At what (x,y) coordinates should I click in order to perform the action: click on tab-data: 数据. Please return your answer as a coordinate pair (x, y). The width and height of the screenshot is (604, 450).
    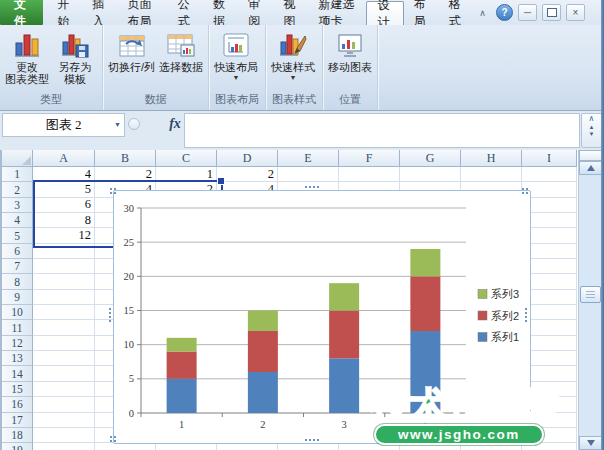
    Looking at the image, I should click on (220, 12).